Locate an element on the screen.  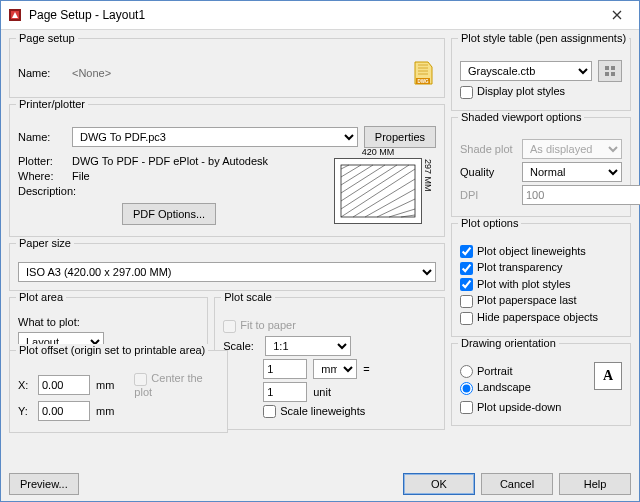
printer-name-select: DWG To PDF.pc3 is located at coordinates (215, 137).